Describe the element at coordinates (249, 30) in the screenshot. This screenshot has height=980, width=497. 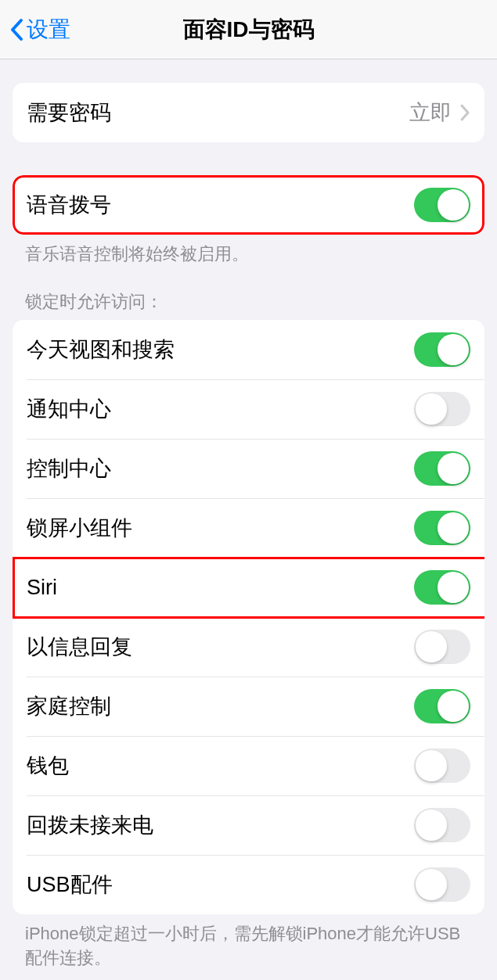
I see `nav-header: 设置 面容ID与密码` at that location.